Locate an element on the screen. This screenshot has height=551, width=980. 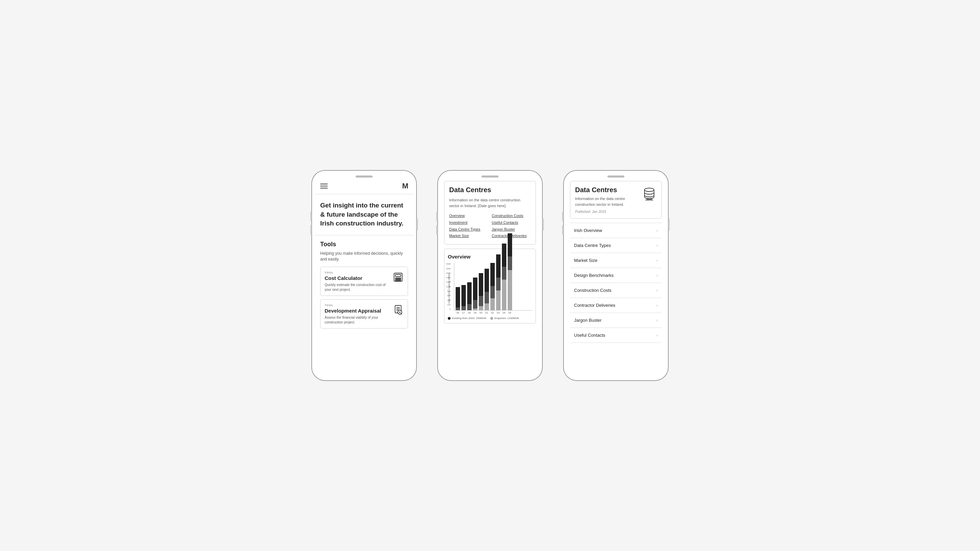
chevron-icon-5: › is located at coordinates (657, 291).